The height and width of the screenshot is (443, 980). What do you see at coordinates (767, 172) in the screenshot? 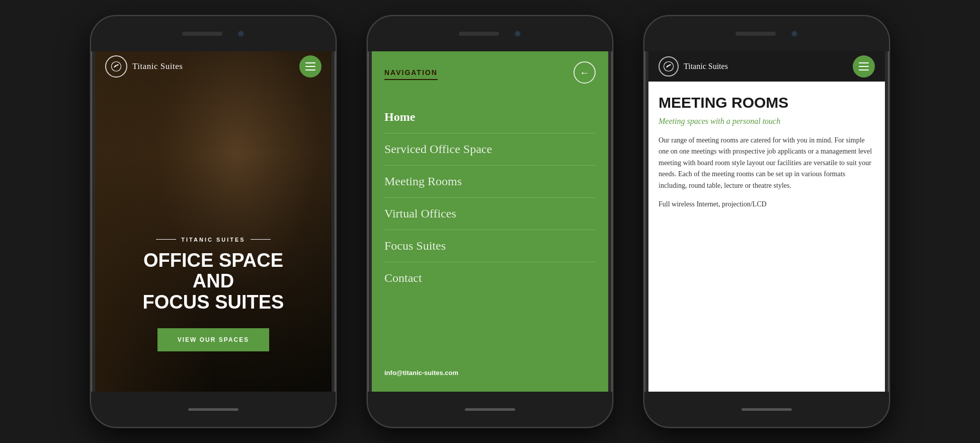
I see `meeting-rooms-body: Our range of meeting rooms are catered f…` at bounding box center [767, 172].